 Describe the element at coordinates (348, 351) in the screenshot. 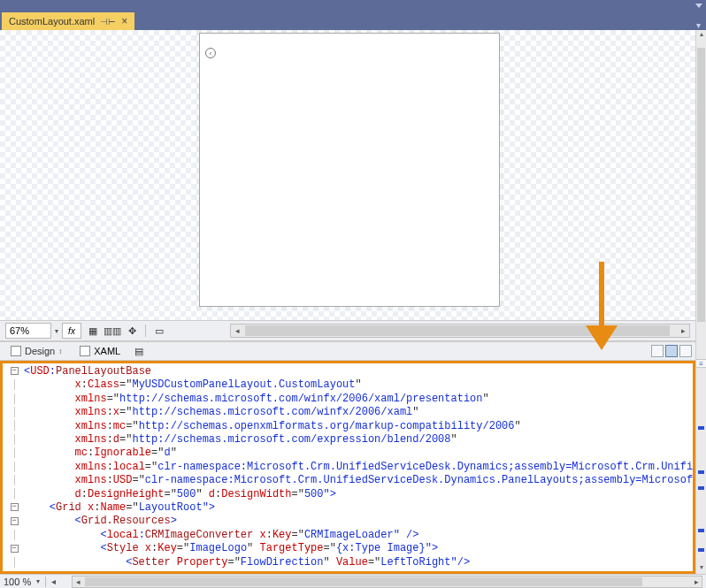

I see `view-selector-row: Design ↕ XAML ▤` at that location.